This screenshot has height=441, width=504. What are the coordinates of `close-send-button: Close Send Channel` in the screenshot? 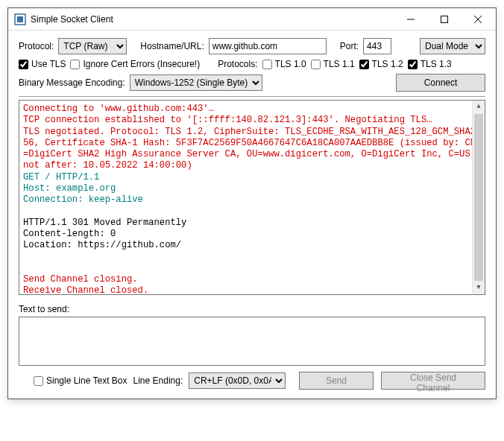 It's located at (433, 381).